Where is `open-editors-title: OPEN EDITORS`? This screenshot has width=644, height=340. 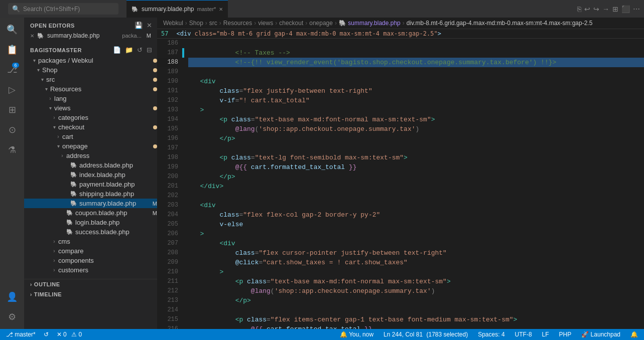 open-editors-title: OPEN EDITORS is located at coordinates (52, 26).